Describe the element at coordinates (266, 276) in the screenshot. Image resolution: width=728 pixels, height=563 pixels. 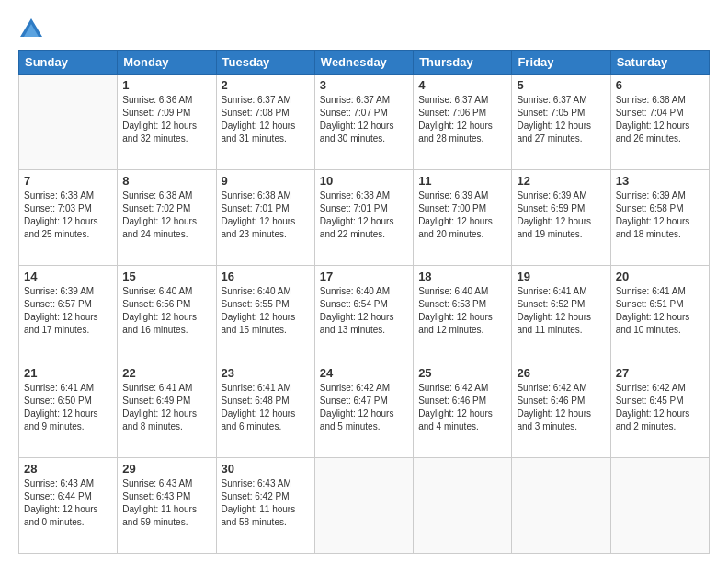
I see `day-number: 16` at that location.